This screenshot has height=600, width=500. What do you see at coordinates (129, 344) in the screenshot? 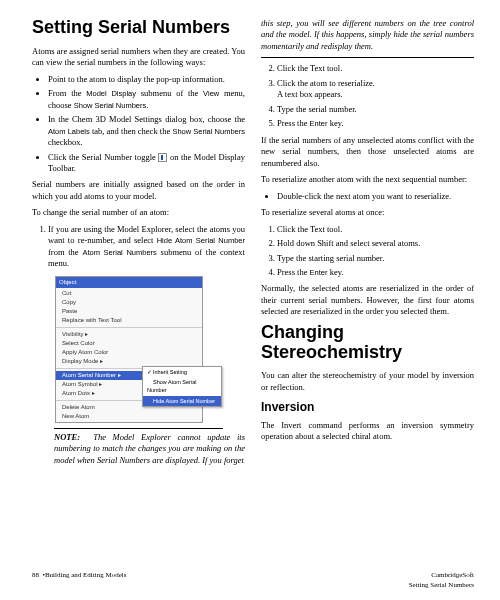
I see `menu-item: Select Color` at bounding box center [129, 344].